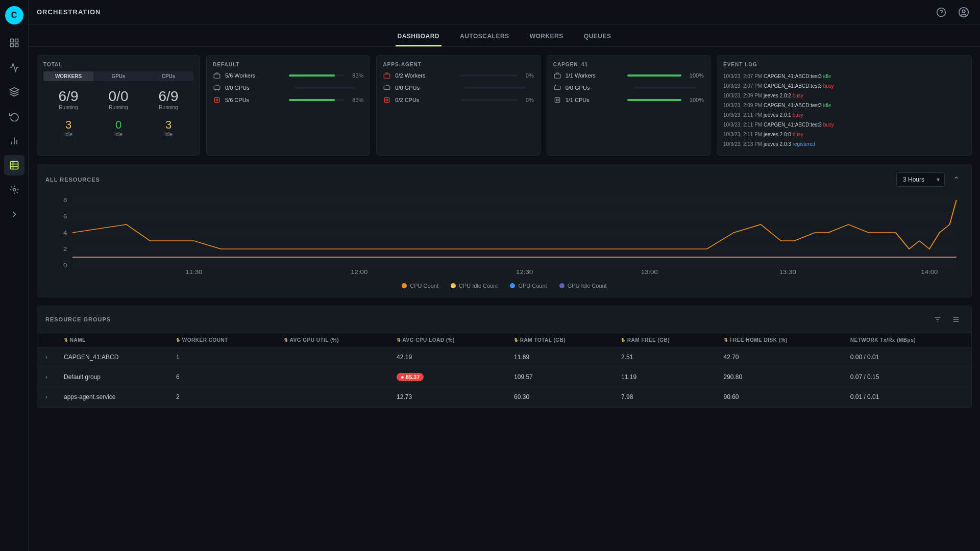 The height and width of the screenshot is (551, 980). What do you see at coordinates (559, 378) in the screenshot?
I see `row-ram-total-1: 109.57` at bounding box center [559, 378].